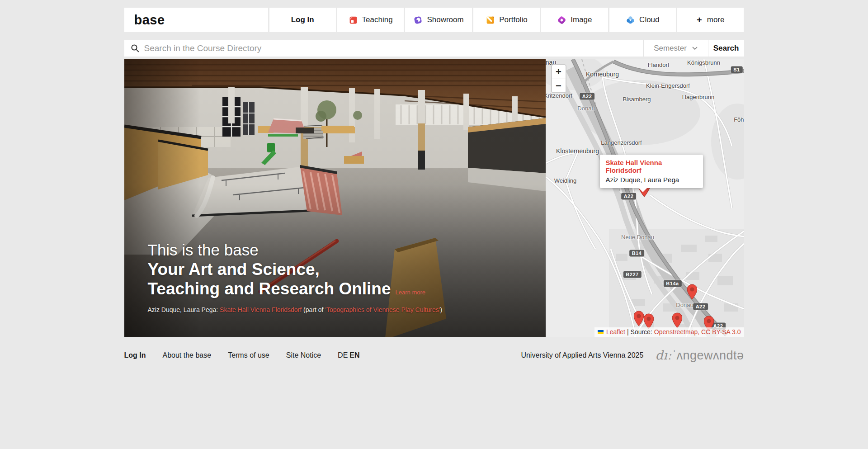 The width and height of the screenshot is (868, 449). I want to click on top-navbar: base Log In Teaching Showroom, so click(434, 20).